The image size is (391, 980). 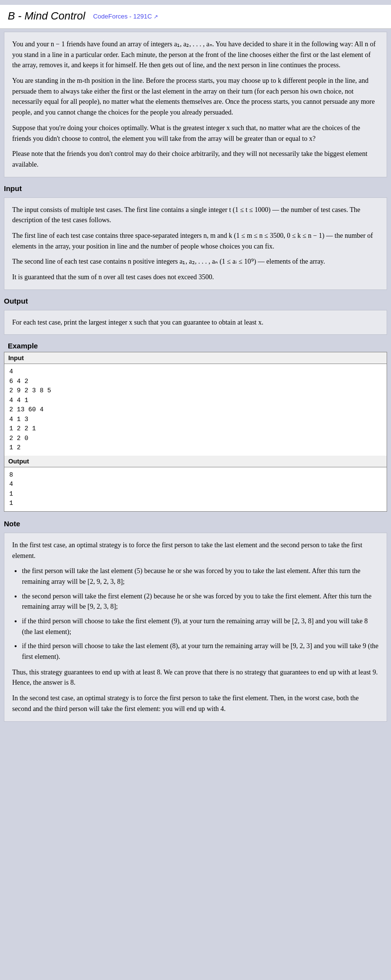 What do you see at coordinates (196, 489) in the screenshot?
I see `example-output-data: 8 4 1 1` at bounding box center [196, 489].